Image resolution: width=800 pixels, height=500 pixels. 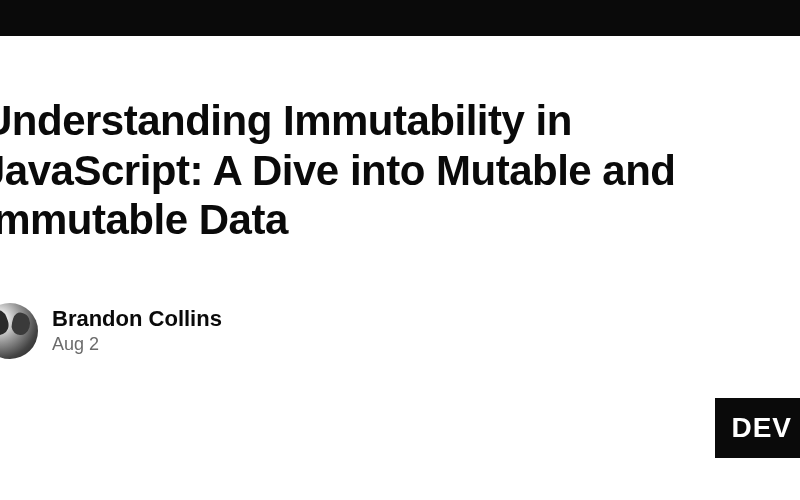 I want to click on publish-date: Aug 2, so click(x=137, y=344).